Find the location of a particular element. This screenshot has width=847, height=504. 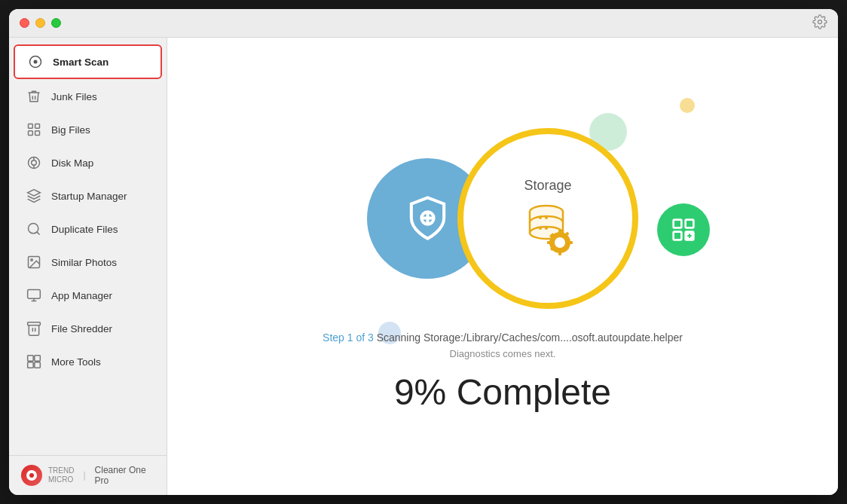

progress-step-text: Step 1 of 3 Scanning Storage:/Library/Ca… is located at coordinates (503, 338).